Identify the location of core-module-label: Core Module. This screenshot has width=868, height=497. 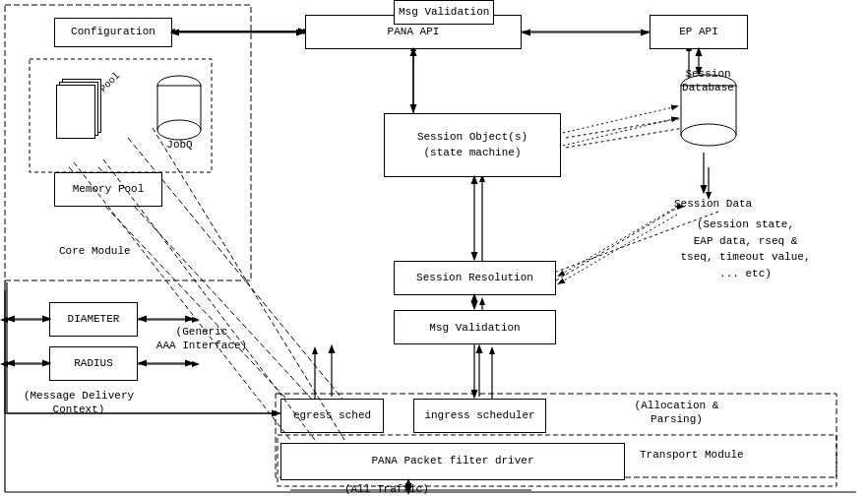
(94, 251).